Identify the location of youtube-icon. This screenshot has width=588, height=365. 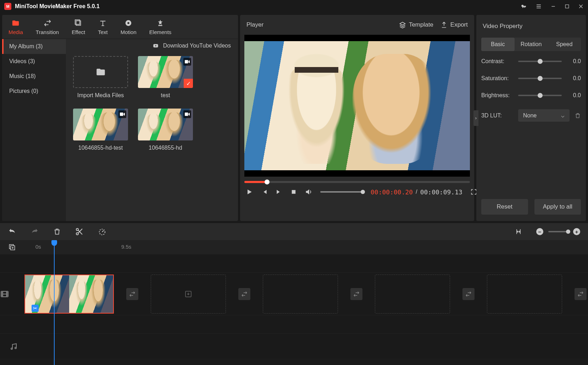
(156, 46).